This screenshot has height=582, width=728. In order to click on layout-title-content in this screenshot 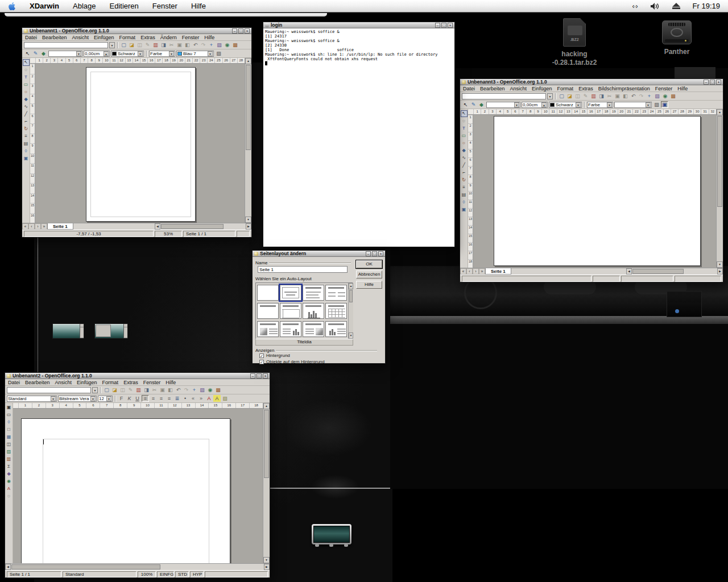, I will do `click(291, 293)`.